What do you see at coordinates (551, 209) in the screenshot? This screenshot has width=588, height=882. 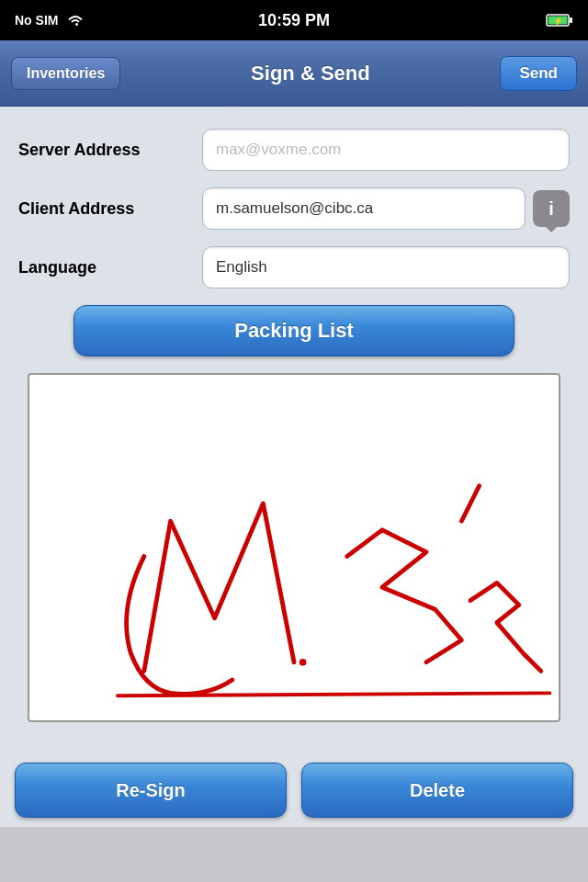 I see `info-icon: i` at bounding box center [551, 209].